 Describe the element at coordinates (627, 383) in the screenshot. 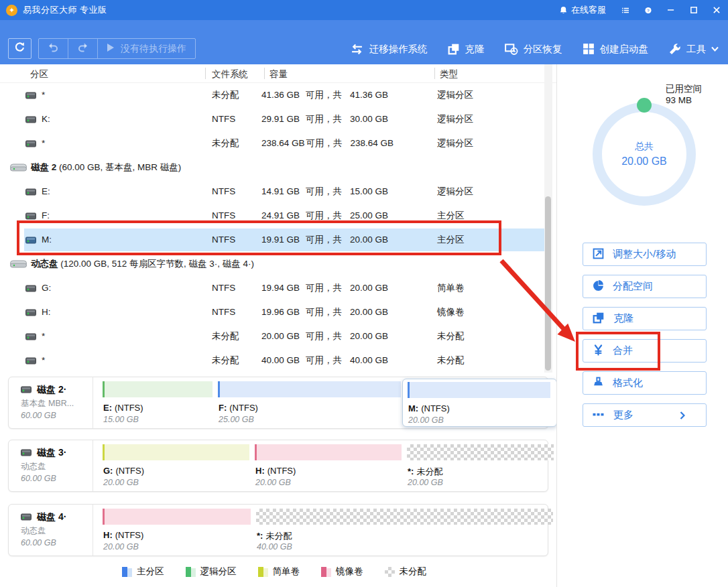

I see `action-button-label: 格式化` at that location.